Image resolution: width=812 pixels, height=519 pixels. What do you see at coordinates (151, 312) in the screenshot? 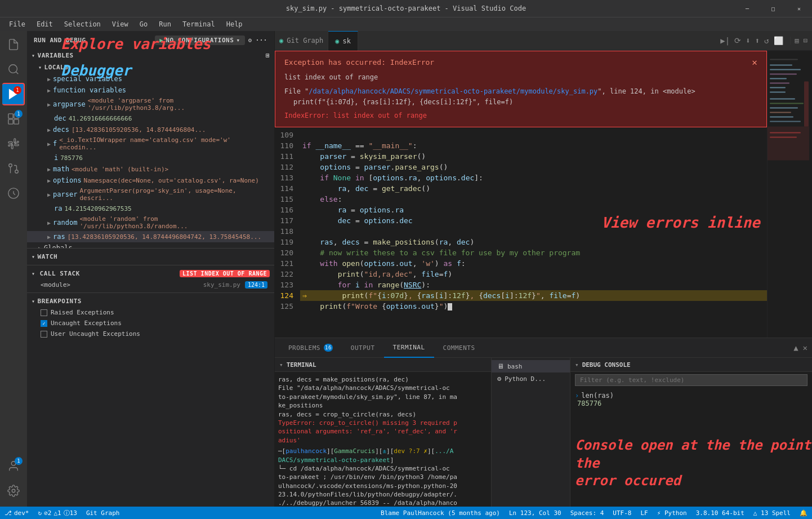
I see `bp-raised-exceptions: Raised Exceptions` at bounding box center [151, 312].